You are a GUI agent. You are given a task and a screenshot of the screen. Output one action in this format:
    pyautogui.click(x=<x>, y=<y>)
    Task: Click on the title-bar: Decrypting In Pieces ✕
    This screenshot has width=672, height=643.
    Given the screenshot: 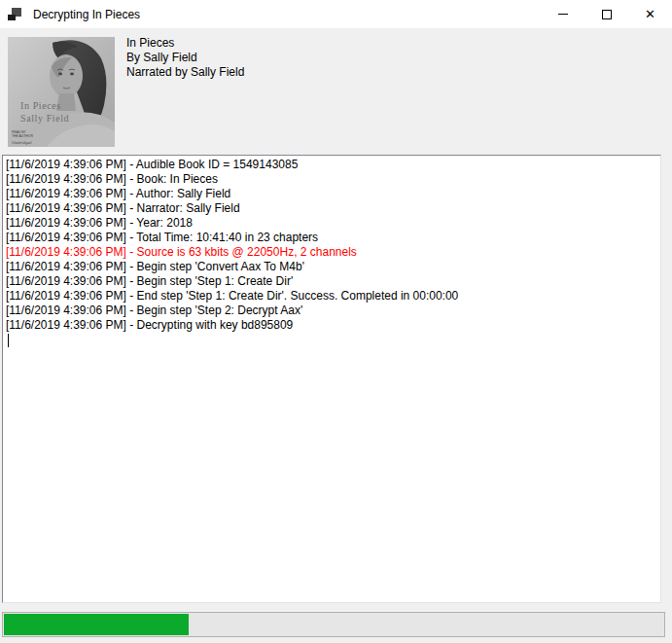 What is the action you would take?
    pyautogui.click(x=336, y=14)
    